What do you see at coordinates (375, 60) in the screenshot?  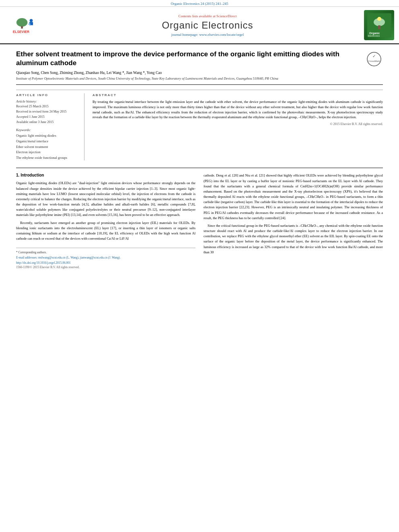 I see `crossmark-badge: ✓ CrossMark` at bounding box center [375, 60].